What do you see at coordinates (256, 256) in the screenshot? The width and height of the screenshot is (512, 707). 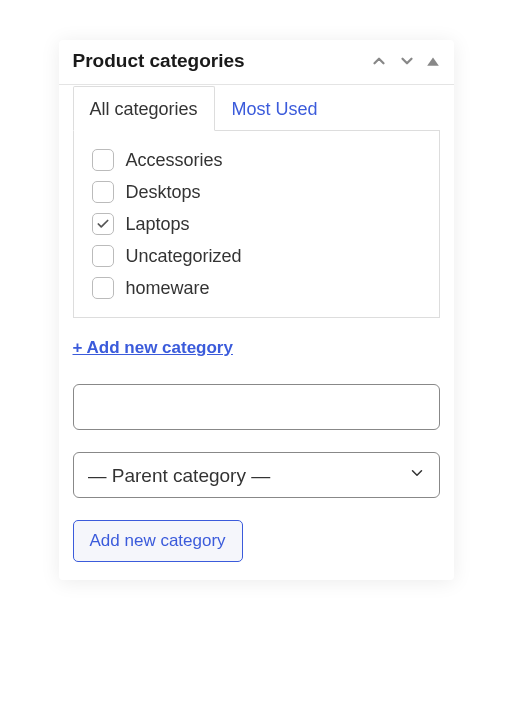 I see `category-item: Uncategorized` at bounding box center [256, 256].